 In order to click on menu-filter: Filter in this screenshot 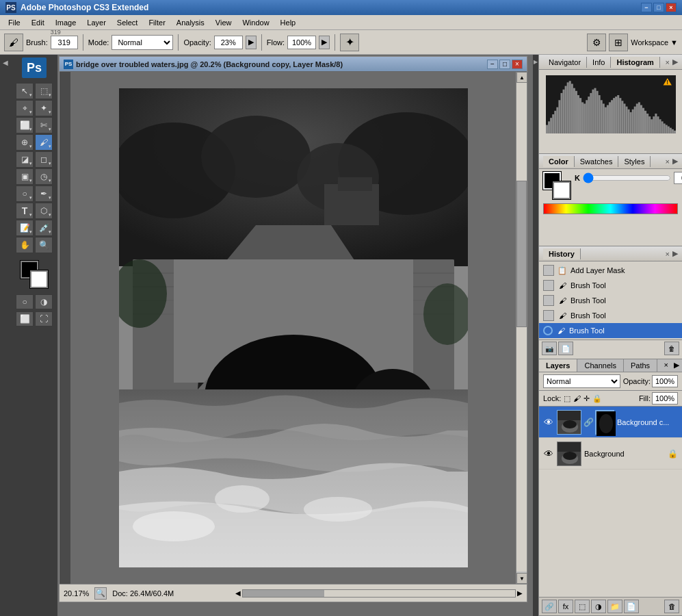, I will do `click(157, 23)`.